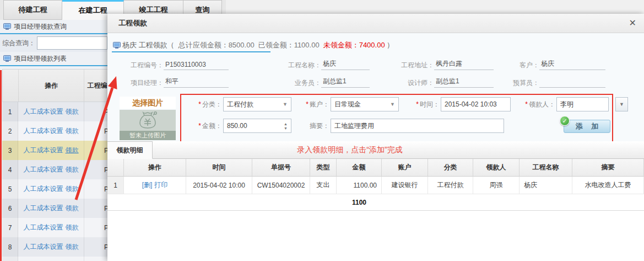 The width and height of the screenshot is (644, 261). I want to click on choose-image-button: 选择图片, so click(148, 103).